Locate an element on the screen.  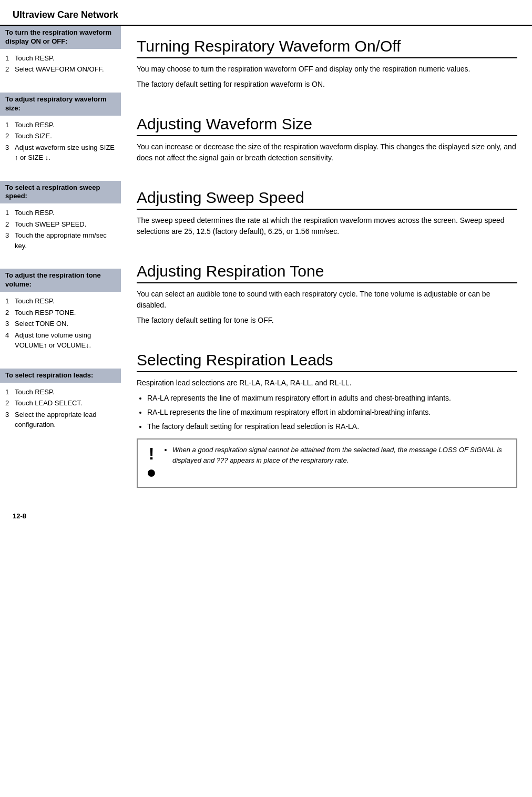
note-bullet-item: When a good respiration signal cannot be… is located at coordinates (341, 455).